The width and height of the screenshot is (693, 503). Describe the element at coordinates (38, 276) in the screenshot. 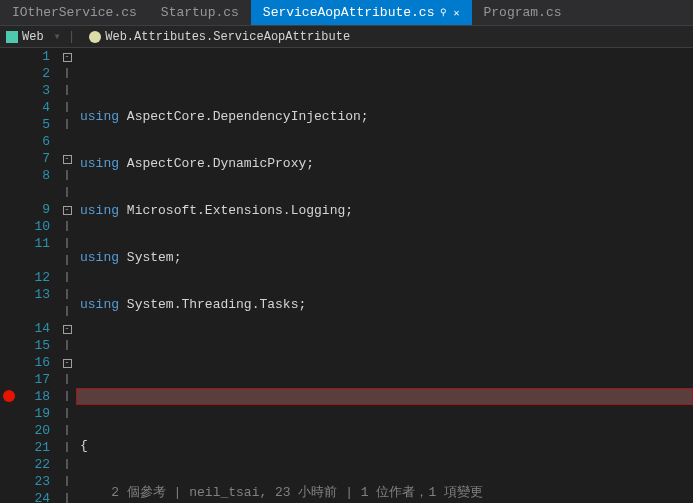

I see `line-number-gutter: 1234 5678 91011 1213 14151617 18192021 2…` at that location.